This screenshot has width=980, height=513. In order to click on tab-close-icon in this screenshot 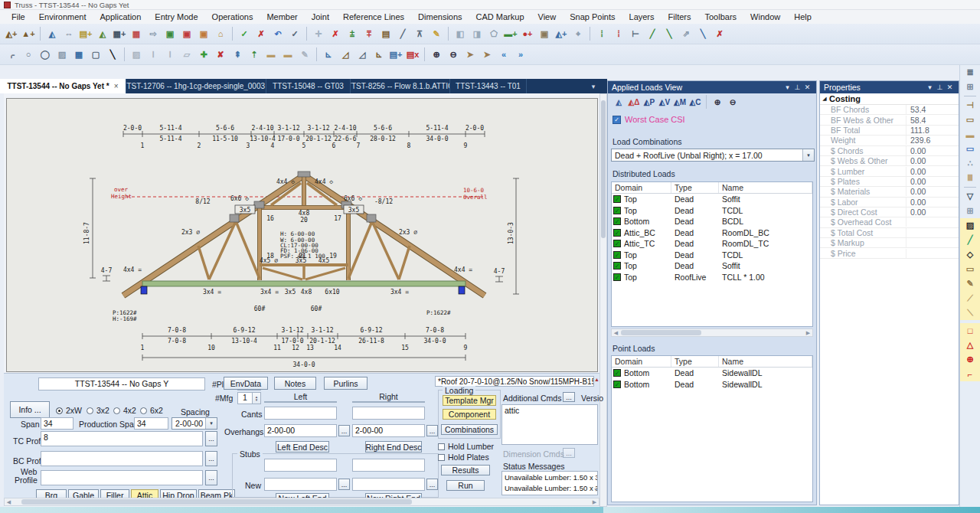, I will do `click(114, 86)`.